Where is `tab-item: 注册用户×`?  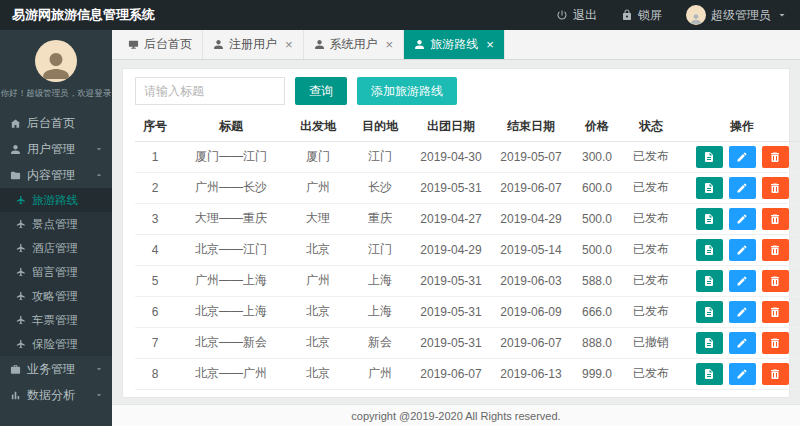
tab-item: 注册用户× is located at coordinates (254, 44).